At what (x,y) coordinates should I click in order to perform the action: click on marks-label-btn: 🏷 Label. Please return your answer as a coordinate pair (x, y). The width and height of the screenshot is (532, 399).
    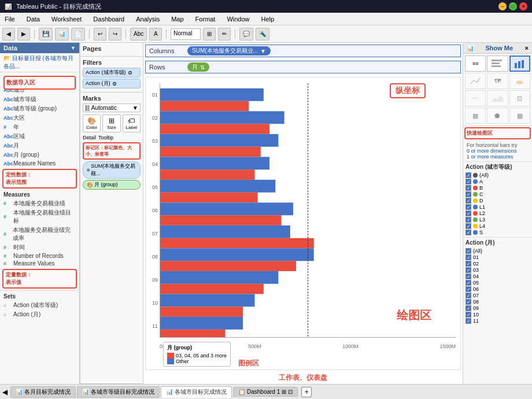
    Looking at the image, I should click on (132, 124).